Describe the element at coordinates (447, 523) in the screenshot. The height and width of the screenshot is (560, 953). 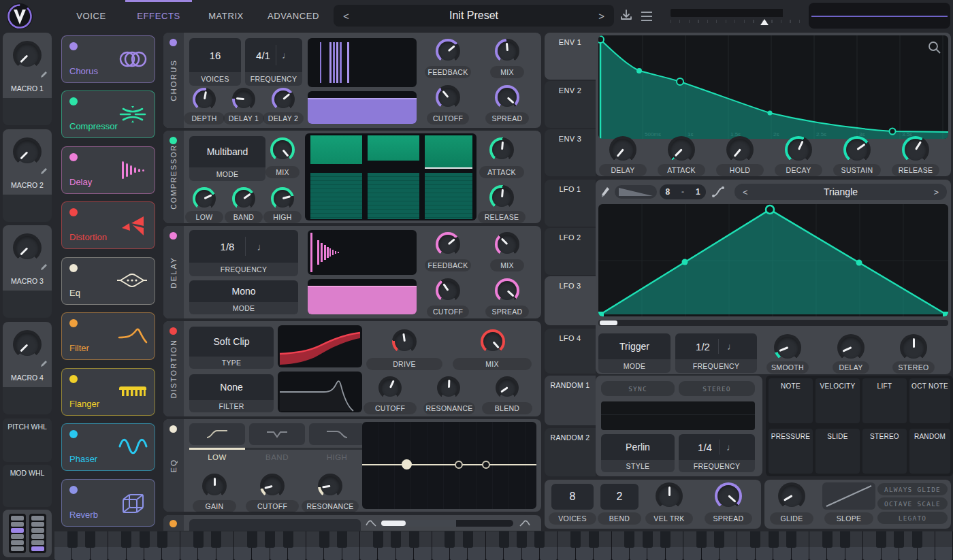
I see `filter-scrollbar` at that location.